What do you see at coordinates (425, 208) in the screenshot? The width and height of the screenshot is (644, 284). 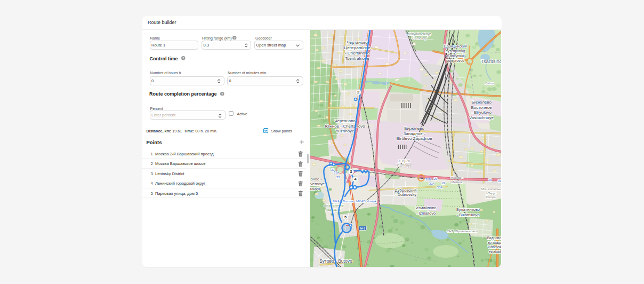 I see `svg-text: Измайлово` at bounding box center [425, 208].